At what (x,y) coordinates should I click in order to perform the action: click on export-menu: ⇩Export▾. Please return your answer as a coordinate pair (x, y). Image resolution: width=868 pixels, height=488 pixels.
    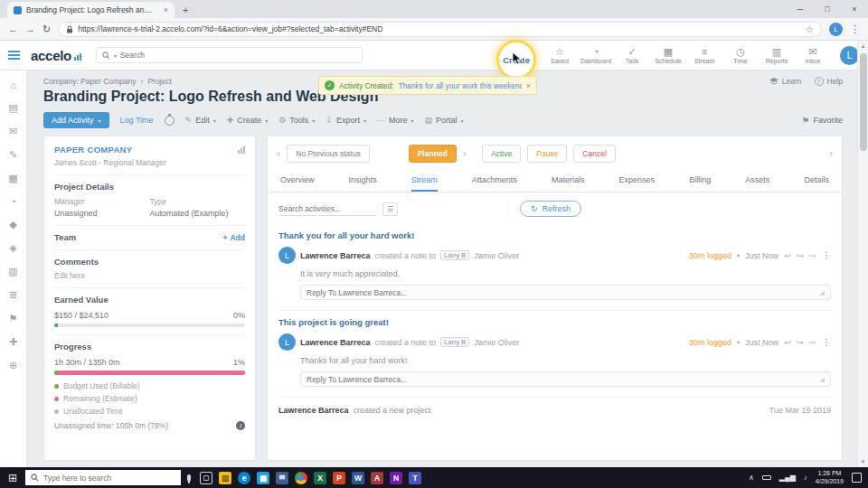
    Looking at the image, I should click on (345, 120).